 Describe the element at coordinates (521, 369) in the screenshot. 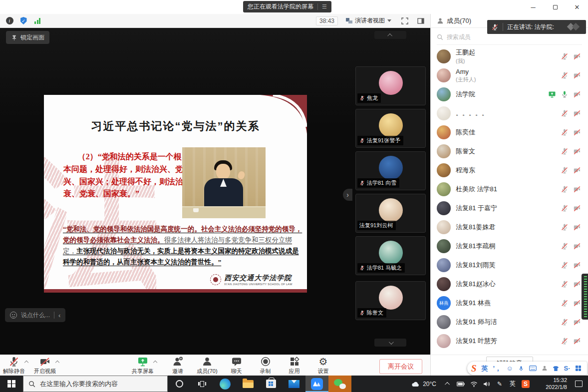

I see `ime-voice-icon` at that location.